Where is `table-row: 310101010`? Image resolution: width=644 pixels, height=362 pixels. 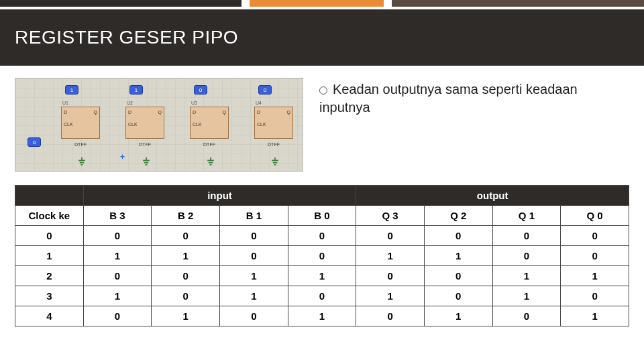
table-row: 310101010 is located at coordinates (322, 296).